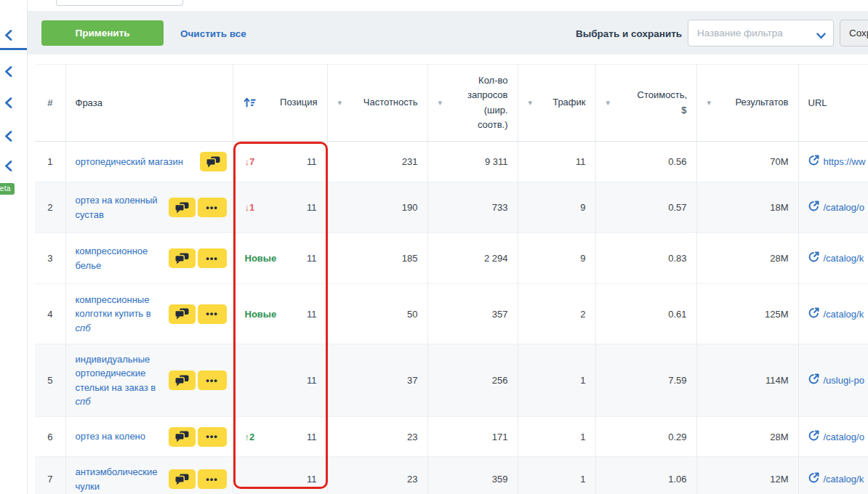  What do you see at coordinates (629, 33) in the screenshot?
I see `select-save-label: Выбрать и сохранить` at bounding box center [629, 33].